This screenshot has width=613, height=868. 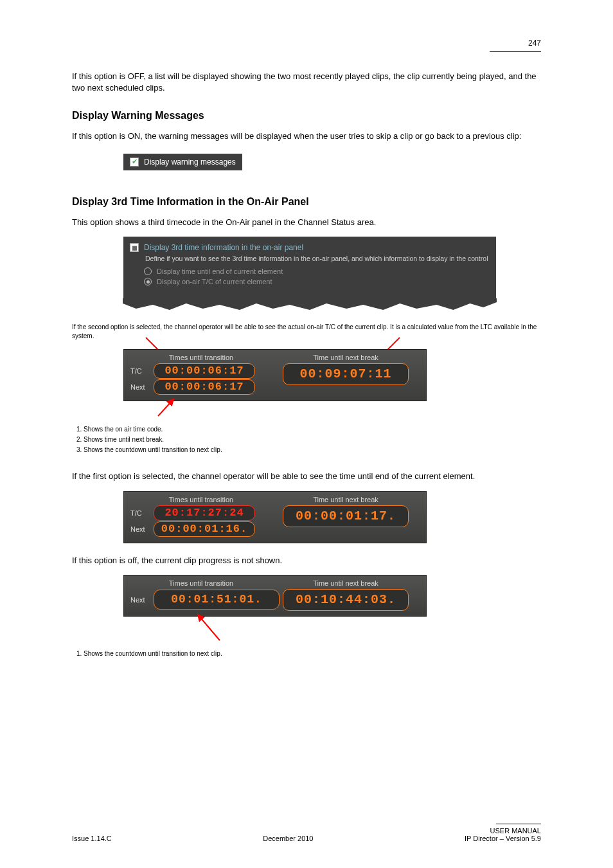 What do you see at coordinates (346, 357) in the screenshot?
I see `col-hdr-break: Time until next break` at bounding box center [346, 357].